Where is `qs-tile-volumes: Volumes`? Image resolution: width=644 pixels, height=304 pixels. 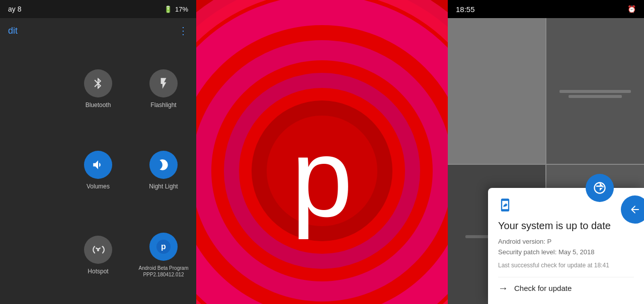
qs-tile-volumes: Volumes is located at coordinates (98, 170).